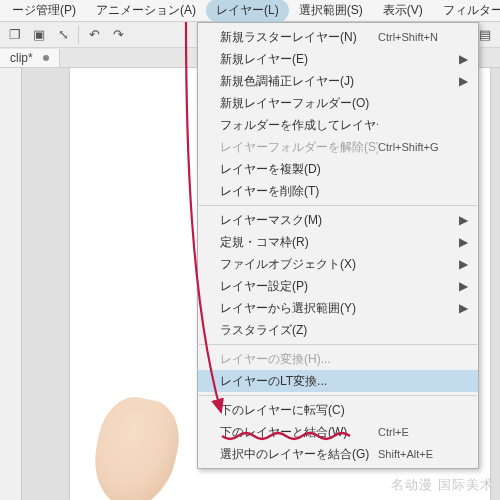 The image size is (500, 500). What do you see at coordinates (338, 359) in the screenshot?
I see `menu-item: レイヤーの変換(H)...` at bounding box center [338, 359].